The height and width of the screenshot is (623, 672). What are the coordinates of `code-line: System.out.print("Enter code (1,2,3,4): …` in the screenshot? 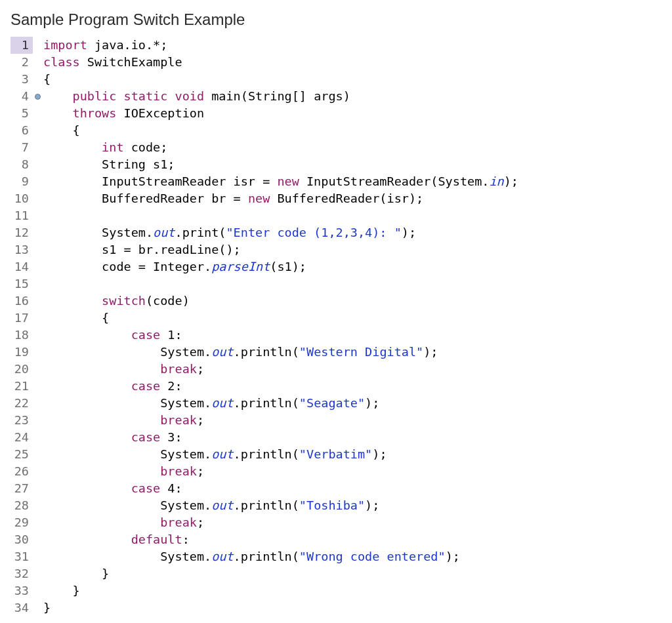 It's located at (352, 233).